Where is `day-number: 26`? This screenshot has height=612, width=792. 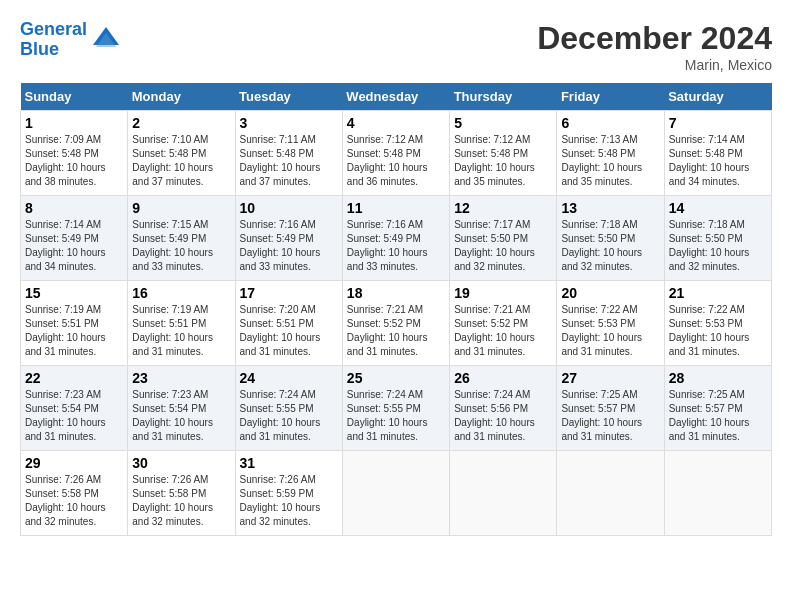 day-number: 26 is located at coordinates (503, 378).